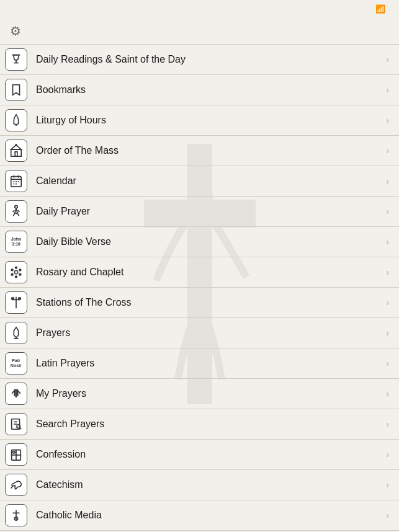  Describe the element at coordinates (200, 424) in the screenshot. I see `menu-item-search-prayers: Search Prayers ›` at that location.